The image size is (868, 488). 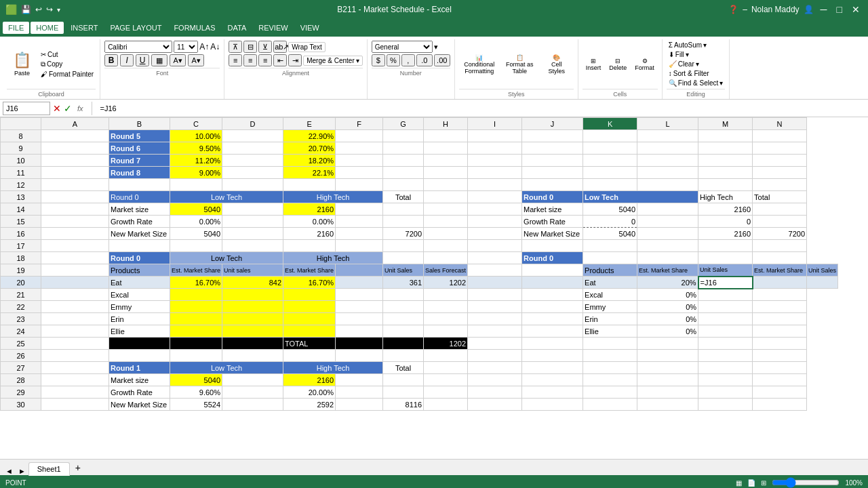 What do you see at coordinates (739, 483) in the screenshot?
I see `normal-view-icon: ▦` at bounding box center [739, 483].